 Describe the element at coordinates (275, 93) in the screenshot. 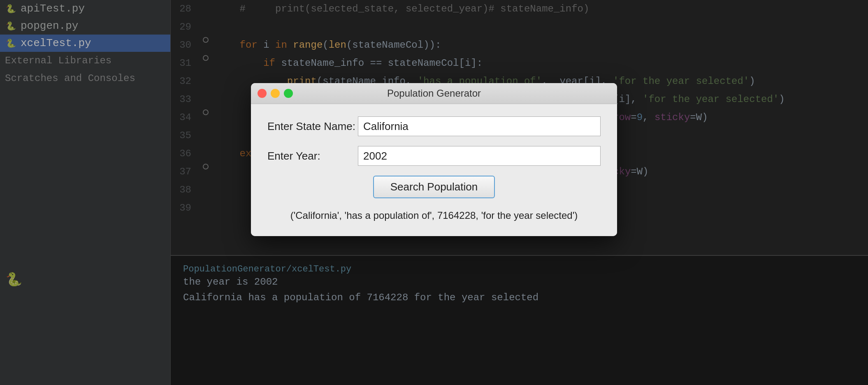

I see `window-minimize-button` at that location.